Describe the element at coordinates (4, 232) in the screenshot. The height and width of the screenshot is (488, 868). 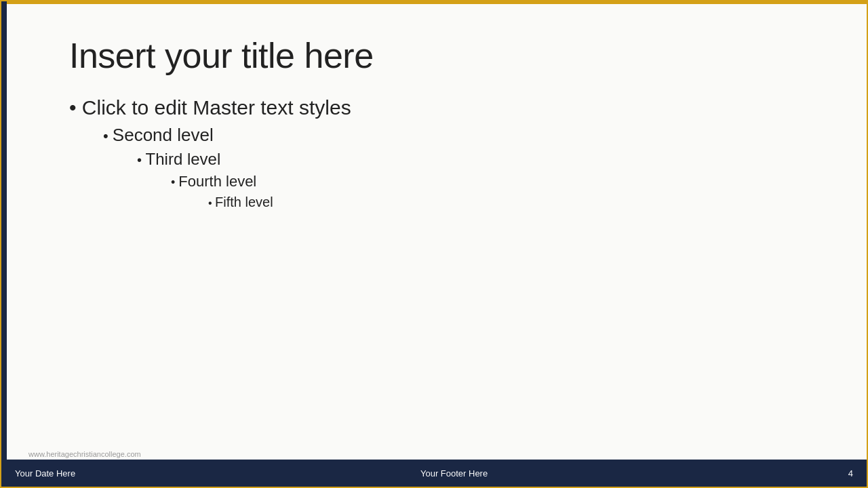
I see `left-accent-bar` at that location.